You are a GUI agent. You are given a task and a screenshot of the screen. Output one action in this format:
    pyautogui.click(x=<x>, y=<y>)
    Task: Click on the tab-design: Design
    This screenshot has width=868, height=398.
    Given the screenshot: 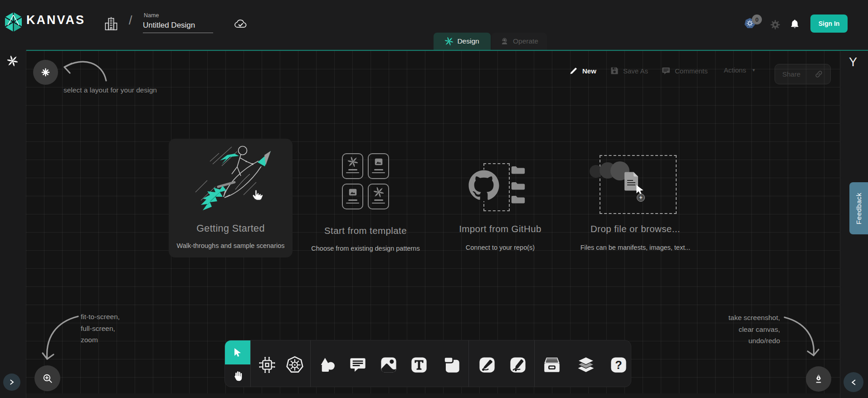 What is the action you would take?
    pyautogui.click(x=462, y=41)
    